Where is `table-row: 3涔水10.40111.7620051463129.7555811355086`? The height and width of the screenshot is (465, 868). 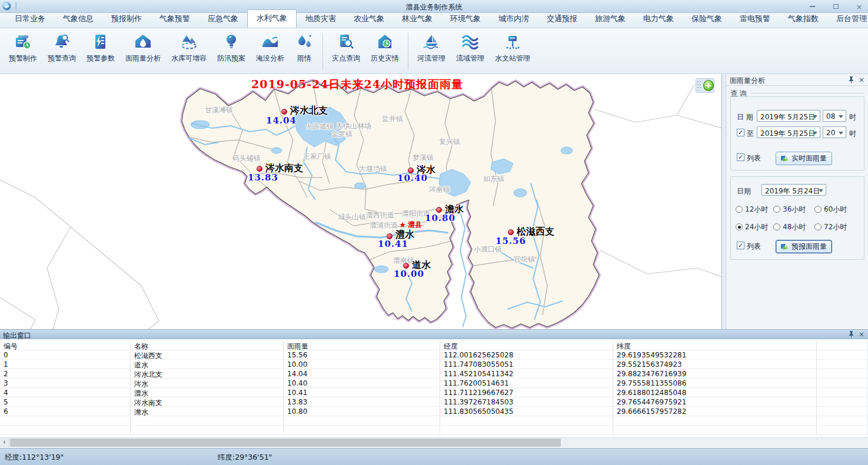
table-row: 3涔水10.40111.7620051463129.7555811355086 is located at coordinates (434, 383).